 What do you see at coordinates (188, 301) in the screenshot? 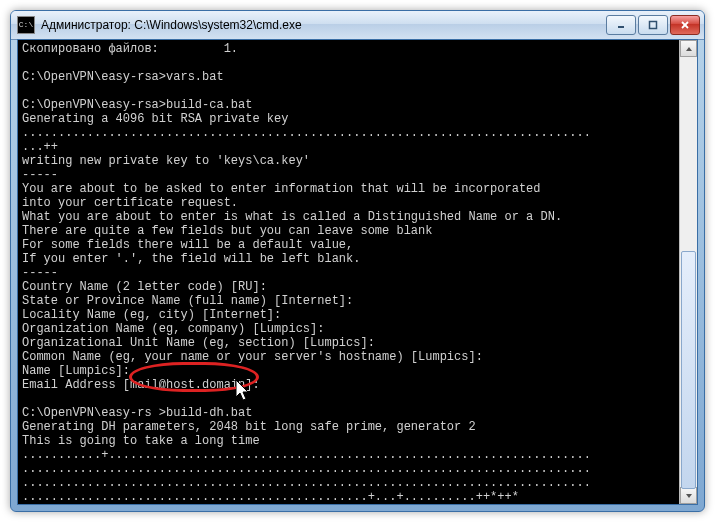
I see `line: State or Province Name (full name) [Inte…` at bounding box center [188, 301].